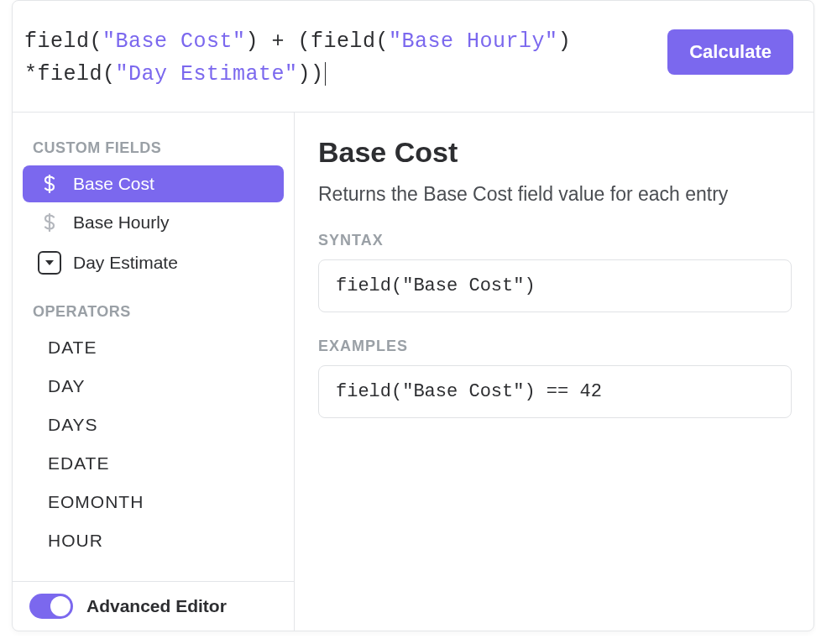 This screenshot has width=816, height=644. What do you see at coordinates (565, 42) in the screenshot?
I see `formula-token: )` at bounding box center [565, 42].